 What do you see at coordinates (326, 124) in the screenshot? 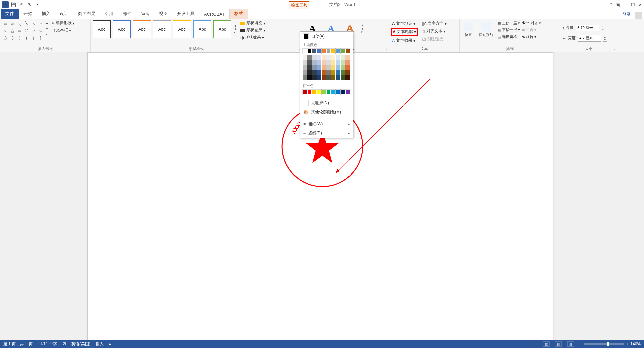
I see `dd-weight: ≡ 粗细(W)▸` at bounding box center [326, 124].